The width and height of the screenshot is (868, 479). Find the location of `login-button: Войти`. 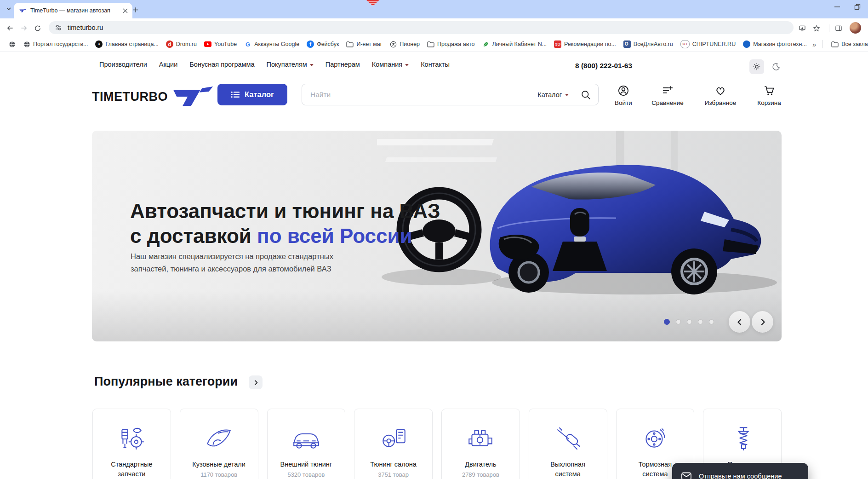

login-button: Войти is located at coordinates (623, 96).